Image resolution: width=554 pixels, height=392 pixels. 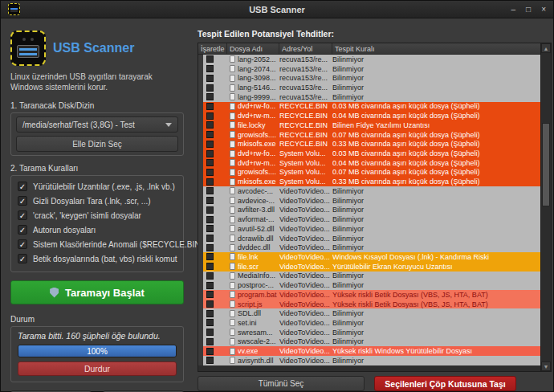 I want to click on stop-button: Durdur, so click(x=97, y=369).